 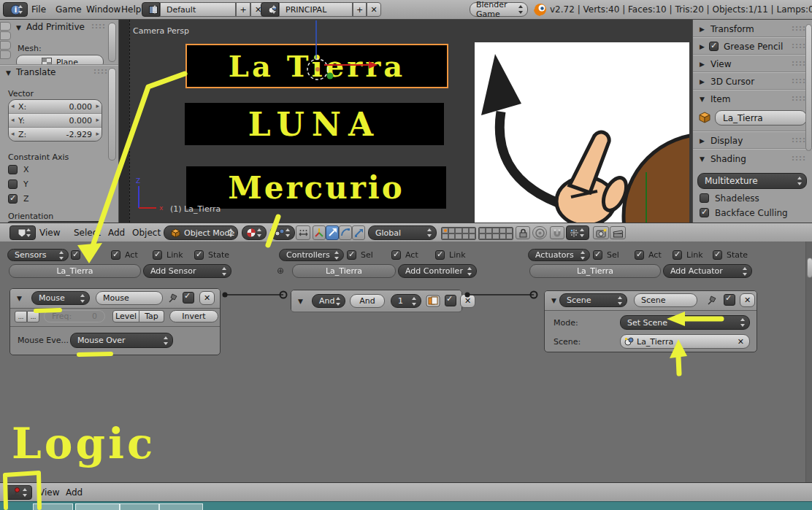 I want to click on sensors-link-checkbox, so click(x=158, y=255).